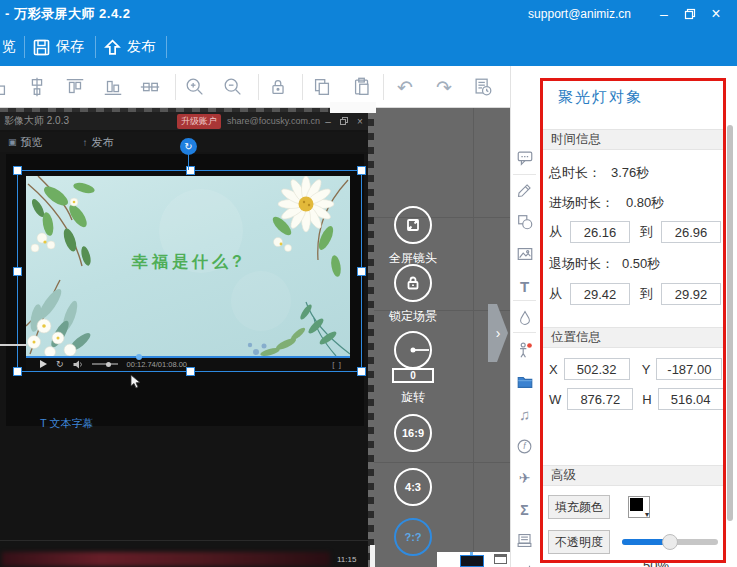 Image resolution: width=737 pixels, height=567 pixels. What do you see at coordinates (413, 537) in the screenshot?
I see `ratio-custom-button: ?:?` at bounding box center [413, 537].